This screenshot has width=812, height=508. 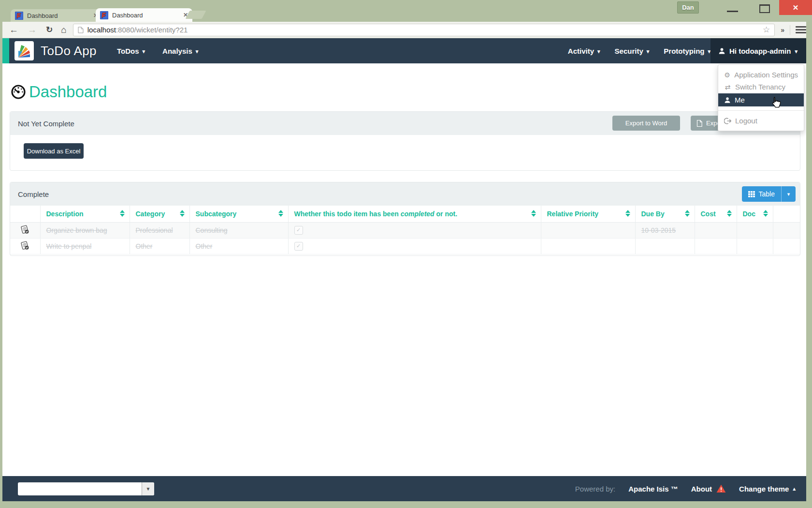 What do you see at coordinates (131, 51) in the screenshot?
I see `nav-item-todos: ToDos ▾` at bounding box center [131, 51].